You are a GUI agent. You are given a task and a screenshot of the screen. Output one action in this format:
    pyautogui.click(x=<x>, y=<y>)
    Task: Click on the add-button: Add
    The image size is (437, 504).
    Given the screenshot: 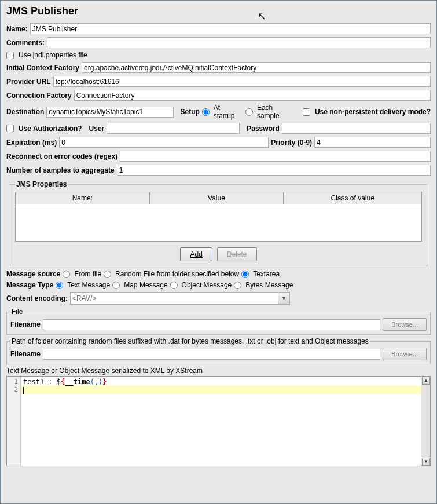 What is the action you would take?
    pyautogui.click(x=196, y=254)
    